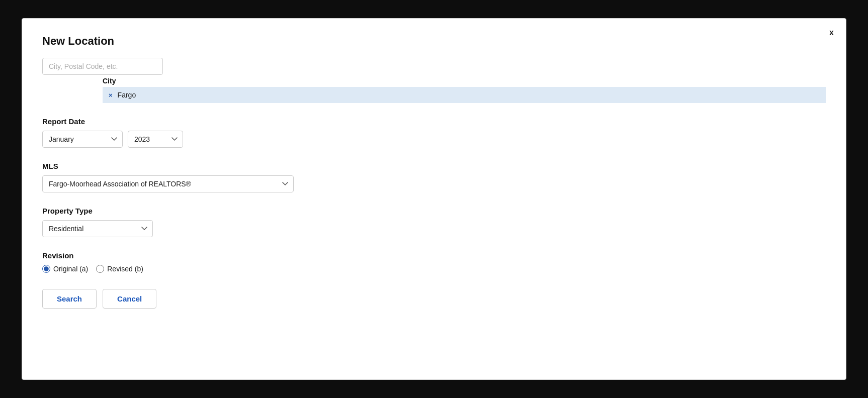 The image size is (868, 398). I want to click on location-type-label: City, so click(464, 81).